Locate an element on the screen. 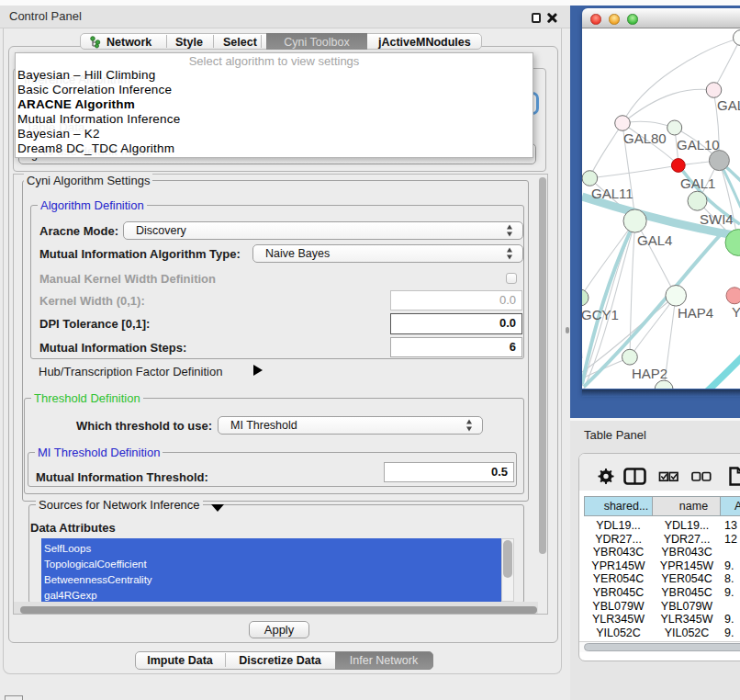  svg-text: HAP4 is located at coordinates (696, 312).